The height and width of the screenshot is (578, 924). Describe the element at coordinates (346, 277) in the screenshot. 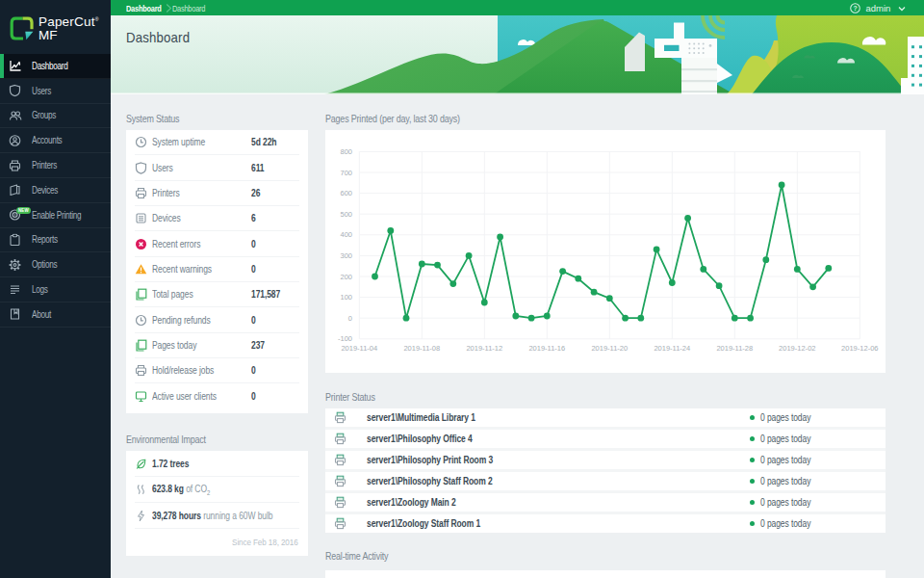

I see `svg-text: 200` at that location.